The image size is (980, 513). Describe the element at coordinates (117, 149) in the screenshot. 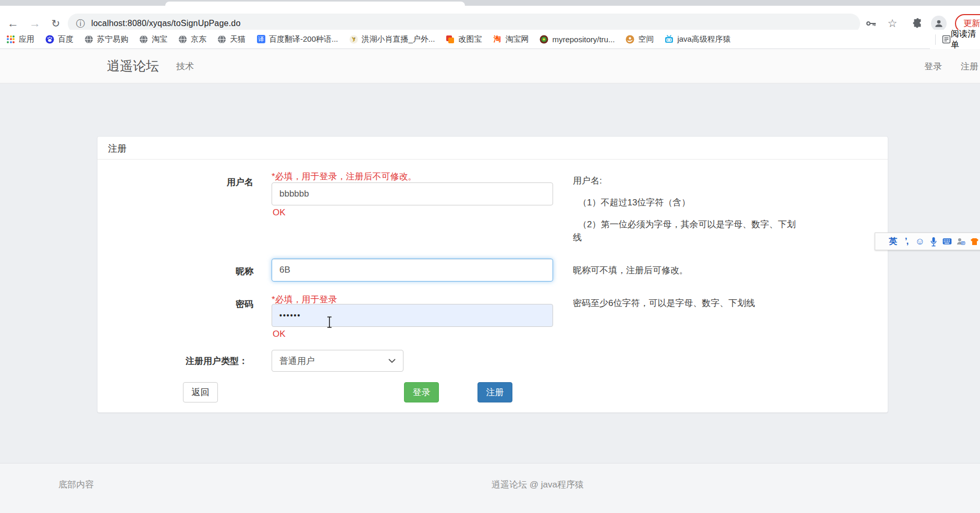

I see `card-title: 注册` at that location.